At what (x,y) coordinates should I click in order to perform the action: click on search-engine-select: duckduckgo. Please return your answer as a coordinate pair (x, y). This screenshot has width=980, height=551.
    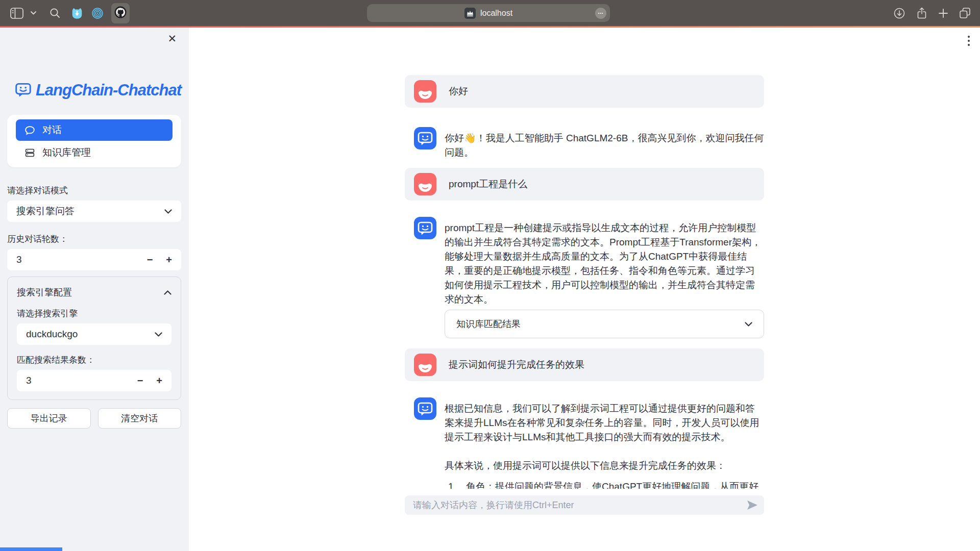
    Looking at the image, I should click on (94, 334).